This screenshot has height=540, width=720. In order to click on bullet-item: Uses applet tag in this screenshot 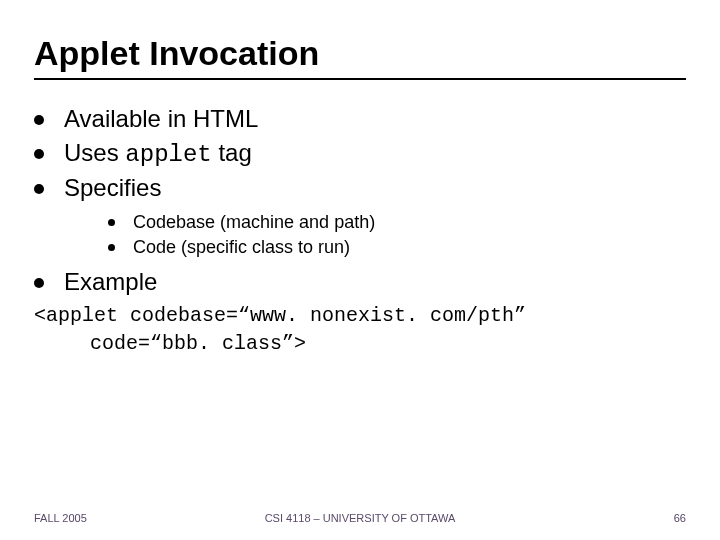, I will do `click(360, 154)`.